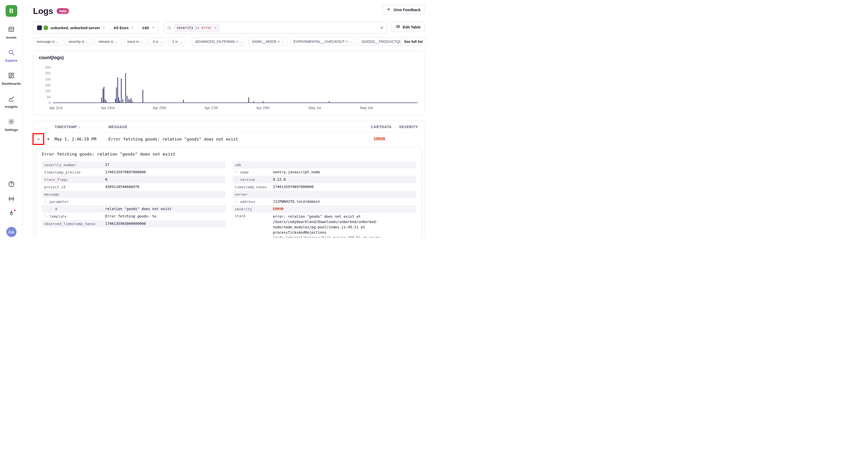  What do you see at coordinates (297, 202) in the screenshot?
I see `attribute-value: J12PWN42YQ.localdomain` at bounding box center [297, 202].